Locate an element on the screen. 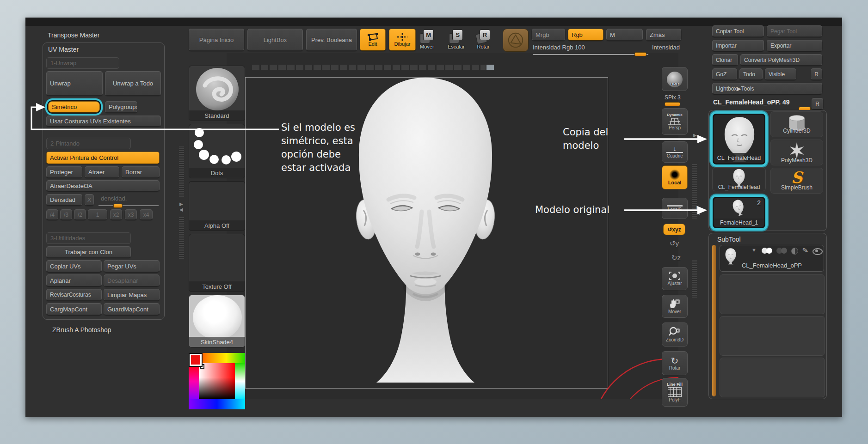  current-tool-name: CL_FemaleHead_oPP. 49 is located at coordinates (751, 102).